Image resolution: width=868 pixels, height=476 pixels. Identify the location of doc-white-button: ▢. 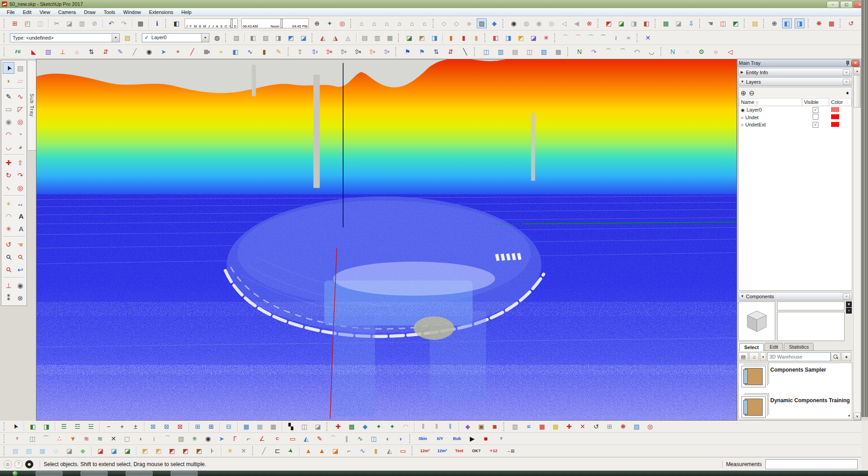
(127, 439).